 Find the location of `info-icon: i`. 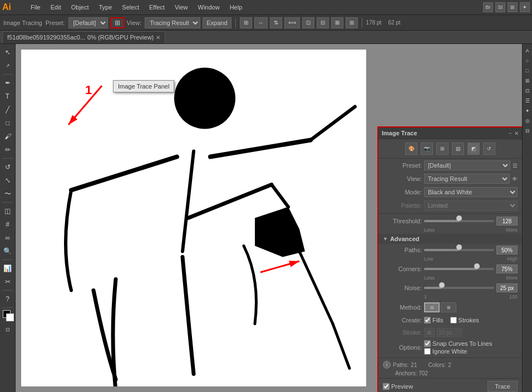

info-icon: i is located at coordinates (387, 365).